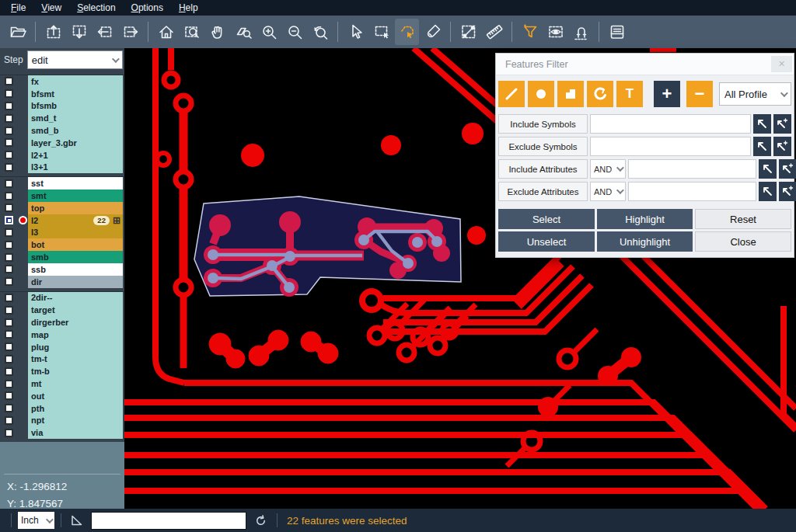  Describe the element at coordinates (96, 8) in the screenshot. I see `menu-selection: Selection` at that location.